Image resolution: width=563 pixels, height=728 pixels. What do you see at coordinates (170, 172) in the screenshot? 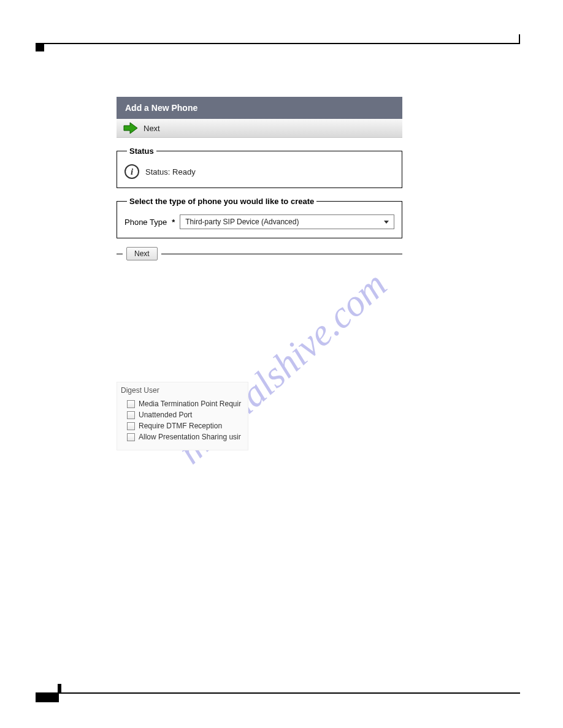
I see `status-text: Status: Ready` at bounding box center [170, 172].